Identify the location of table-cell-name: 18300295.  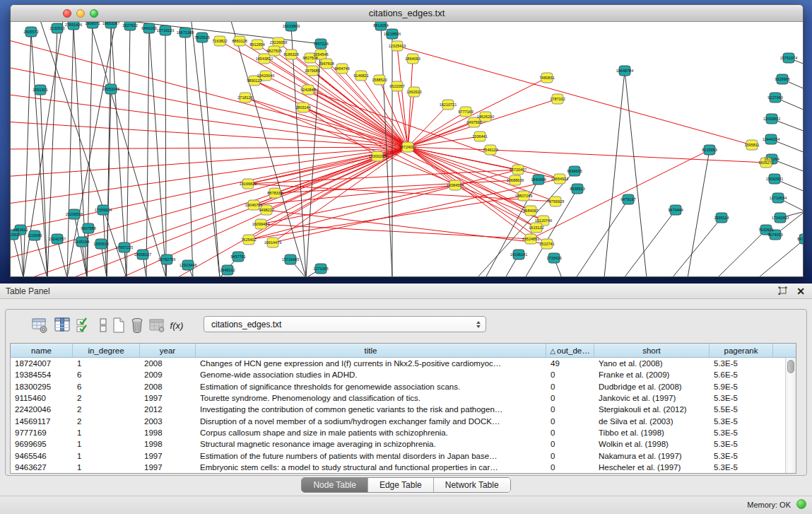
(42, 387).